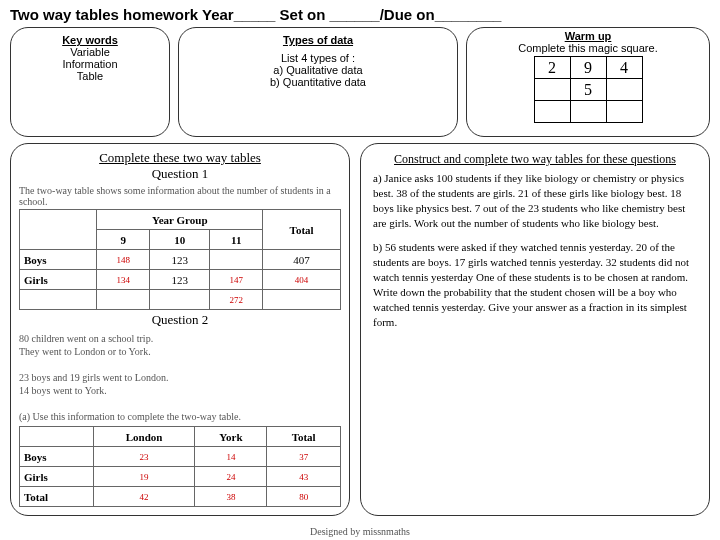 The width and height of the screenshot is (720, 540). What do you see at coordinates (90, 76) in the screenshot?
I see `keyword-item: Table` at bounding box center [90, 76].